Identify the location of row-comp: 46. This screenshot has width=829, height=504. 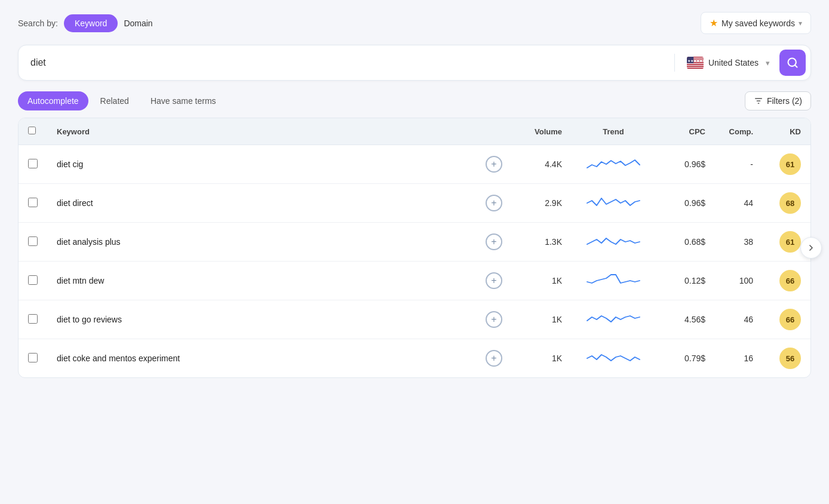
(739, 320).